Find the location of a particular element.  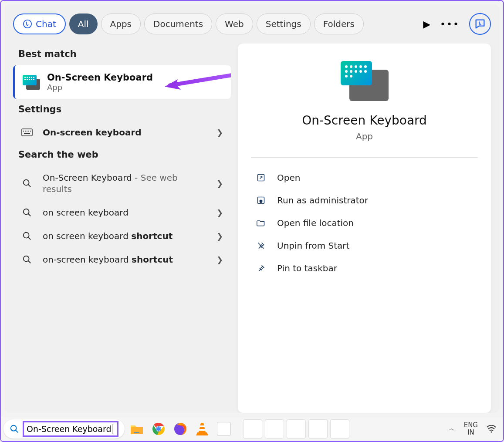

menu-dots: ••• is located at coordinates (450, 24).